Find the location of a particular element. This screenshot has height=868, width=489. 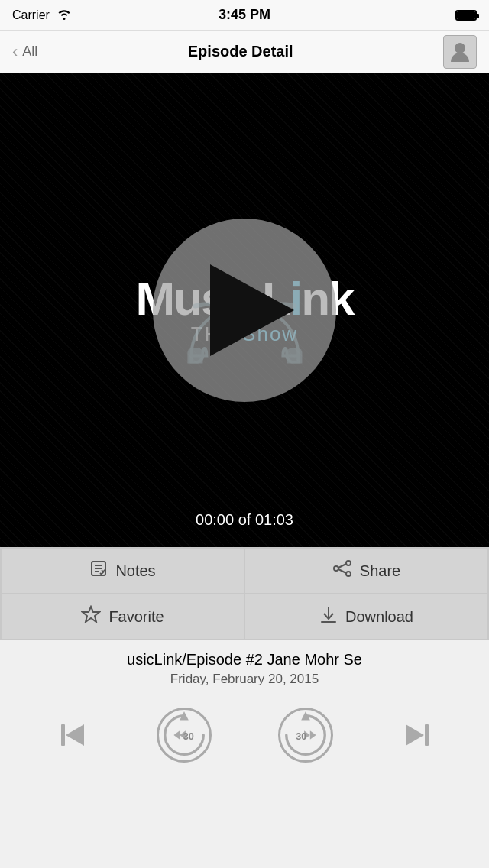

favorite-button: Favorite is located at coordinates (122, 617).